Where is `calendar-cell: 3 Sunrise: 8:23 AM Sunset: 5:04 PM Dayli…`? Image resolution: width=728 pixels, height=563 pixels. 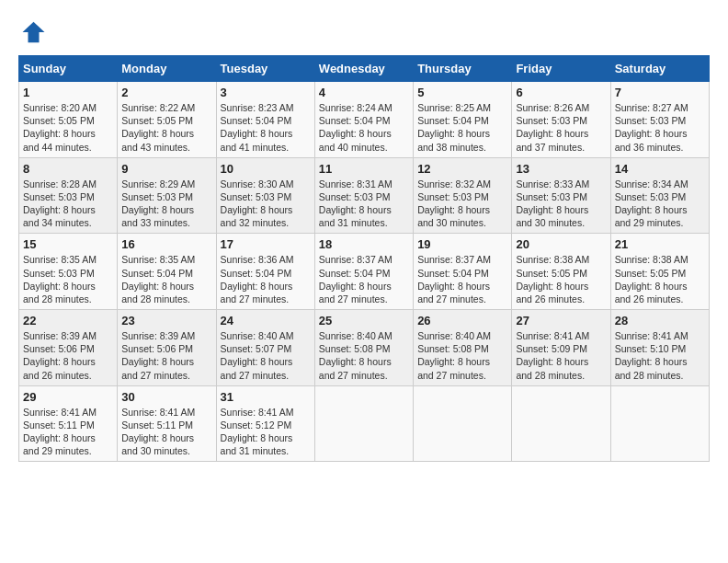
calendar-cell: 3 Sunrise: 8:23 AM Sunset: 5:04 PM Dayli… is located at coordinates (265, 120).